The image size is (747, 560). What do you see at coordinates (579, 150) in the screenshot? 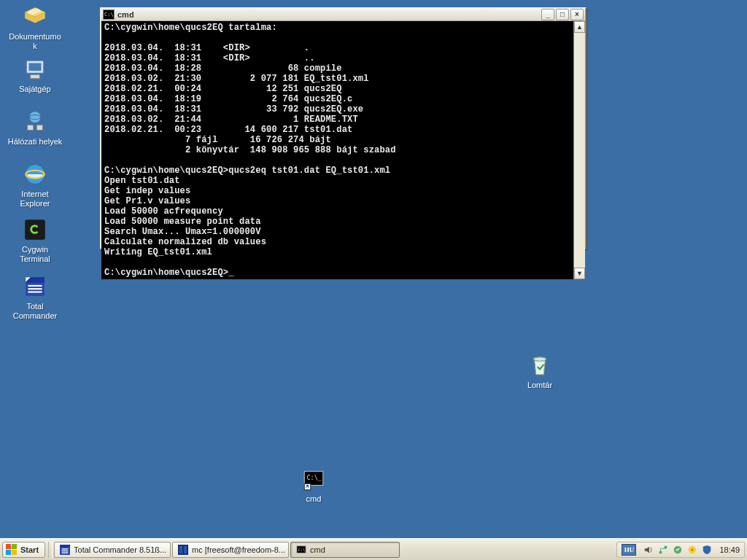
I see `cmd-scrollbar: ▲ ▼` at bounding box center [579, 150].